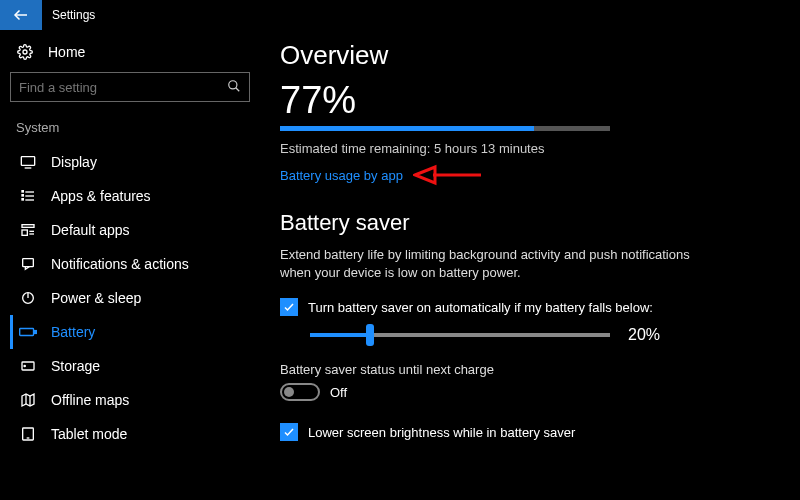 The height and width of the screenshot is (500, 800). Describe the element at coordinates (289, 392) in the screenshot. I see `toggle-knob` at that location.